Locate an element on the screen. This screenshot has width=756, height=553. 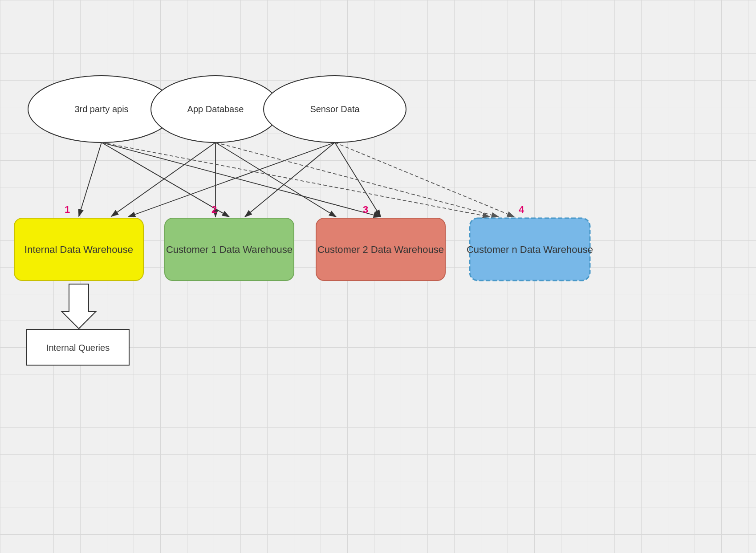
warehouse-internal-label: Internal Data Warehouse is located at coordinates (79, 249).